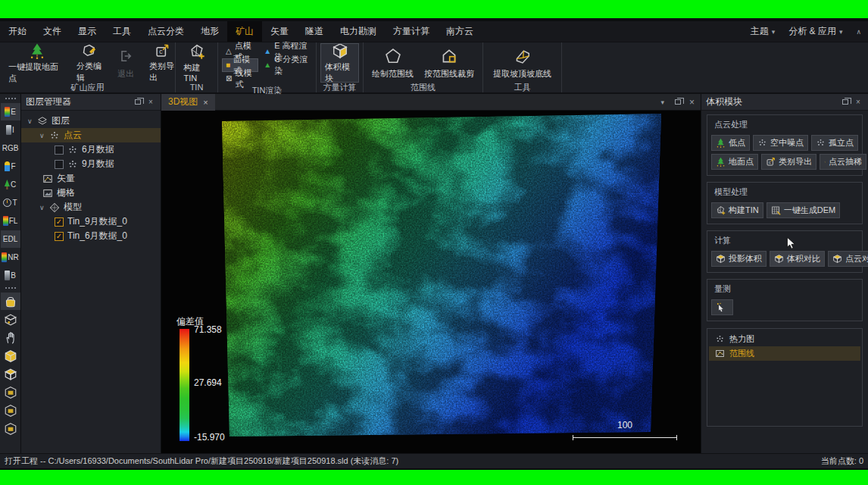 This screenshot has width=868, height=485. Describe the element at coordinates (780, 142) in the screenshot. I see `air-noise-button: 空中噪点` at that location.